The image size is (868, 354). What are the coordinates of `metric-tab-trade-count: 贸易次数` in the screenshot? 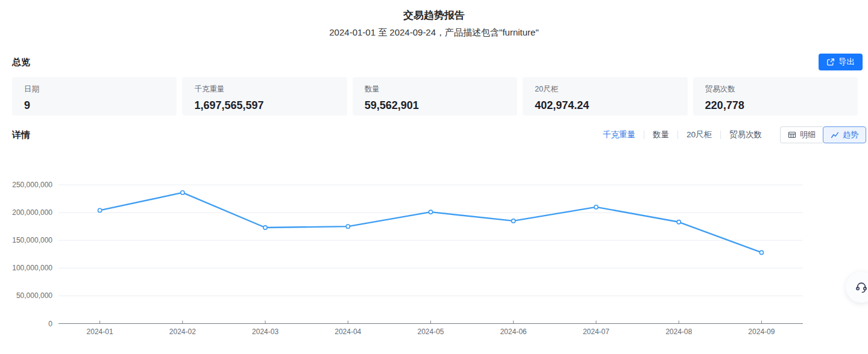 It's located at (746, 135).